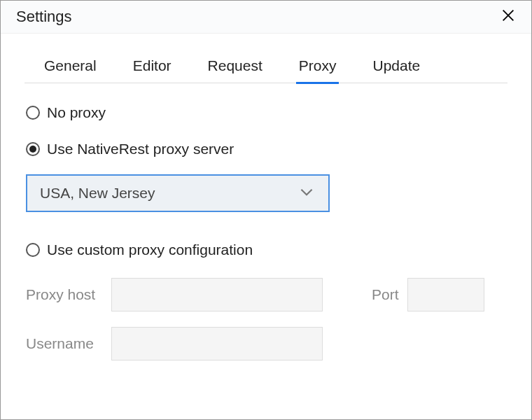 The image size is (532, 420). What do you see at coordinates (396, 68) in the screenshot?
I see `tab-update: Update` at bounding box center [396, 68].